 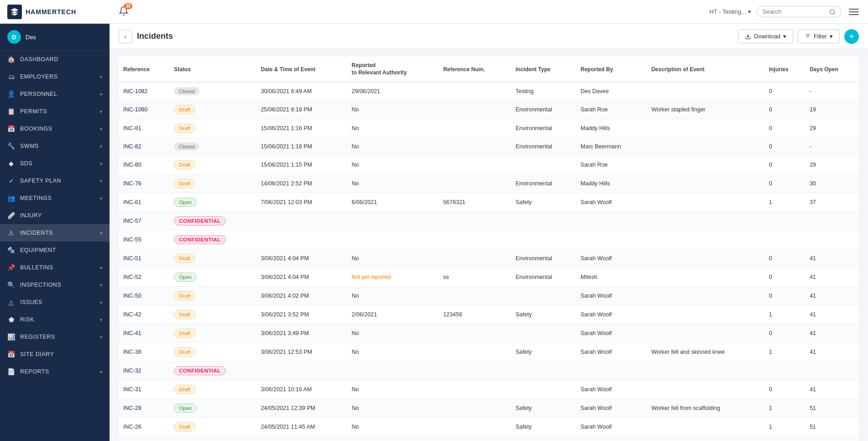 What do you see at coordinates (144, 352) in the screenshot?
I see `cell-reference: INC-38` at bounding box center [144, 352].